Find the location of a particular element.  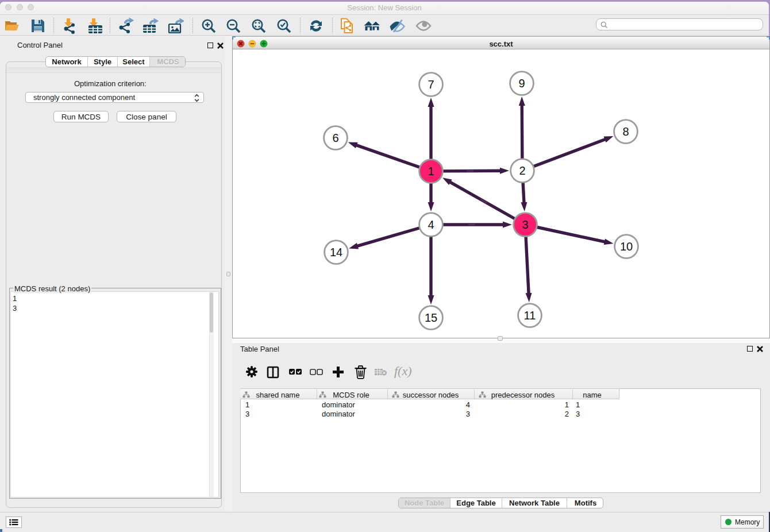

svg-text: 15 is located at coordinates (431, 318).